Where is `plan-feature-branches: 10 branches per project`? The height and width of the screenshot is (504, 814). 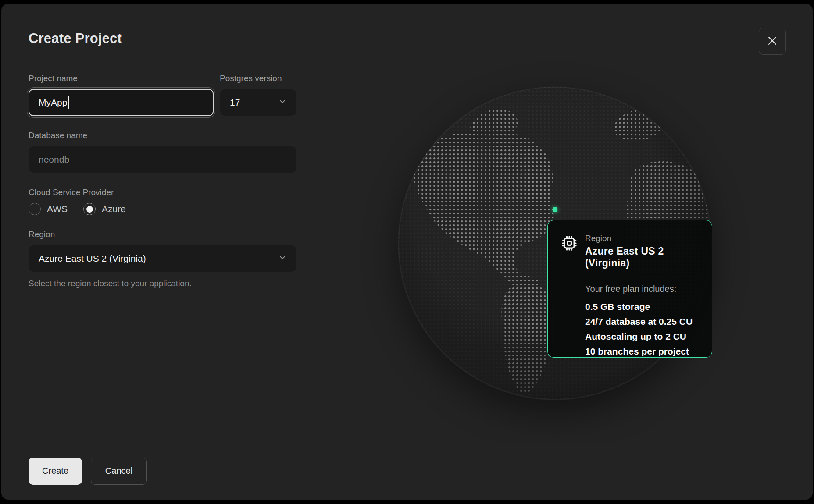 plan-feature-branches: 10 branches per project is located at coordinates (642, 351).